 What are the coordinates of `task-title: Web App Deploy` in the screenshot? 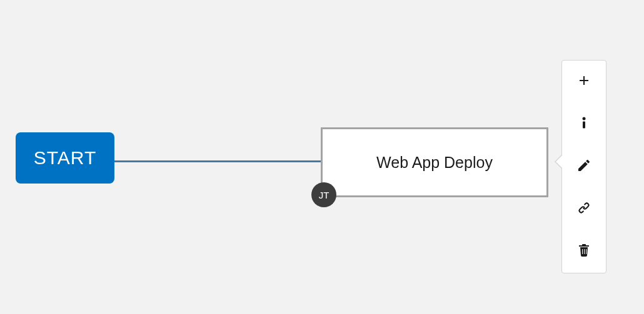 It's located at (435, 162).